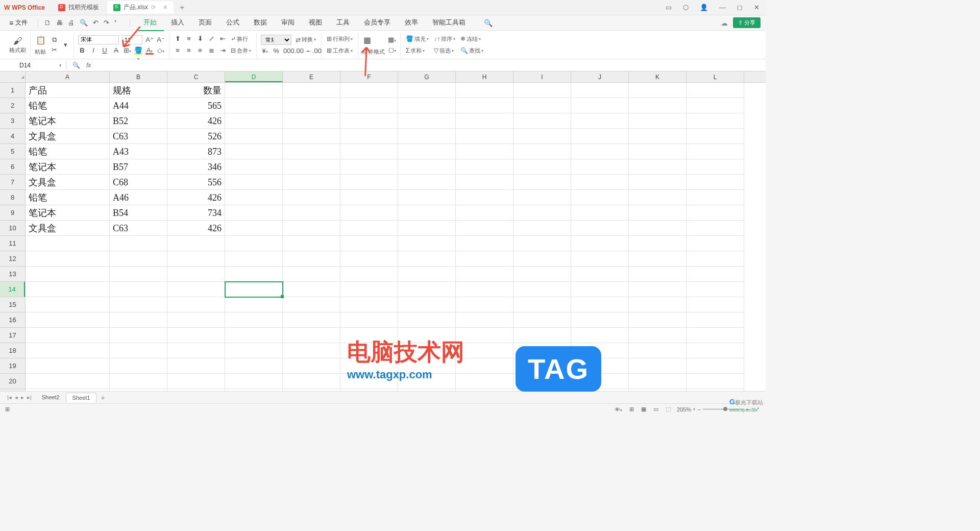  Describe the element at coordinates (254, 198) in the screenshot. I see `cell-D8` at that location.